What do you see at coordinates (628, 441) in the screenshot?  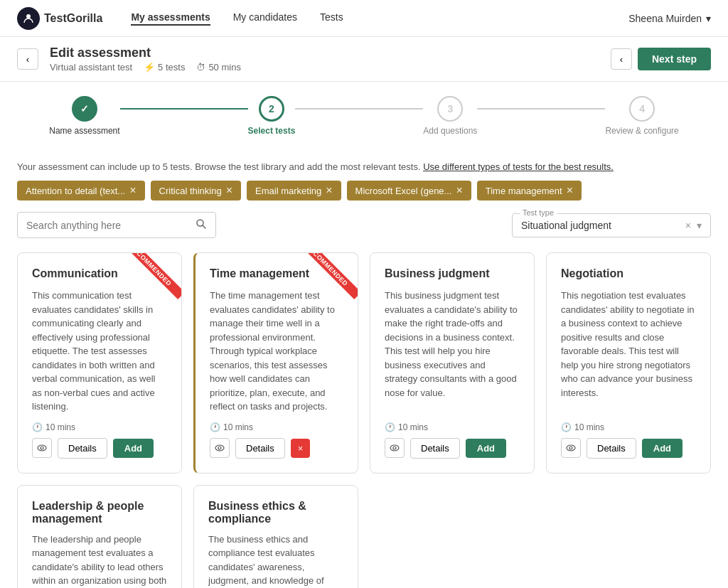 I see `card-negotiation-footer: 🕐 10 mins Details Add` at bounding box center [628, 441].